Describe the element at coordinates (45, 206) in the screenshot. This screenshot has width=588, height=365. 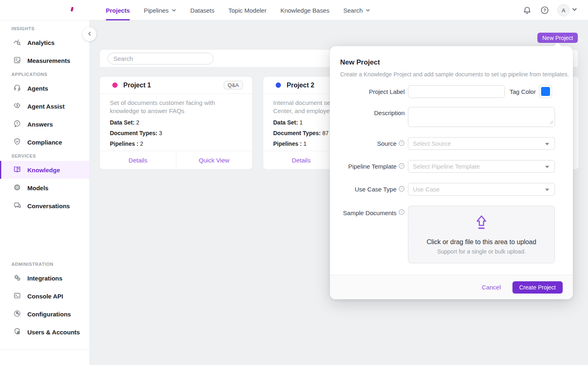
I see `sidebar-item-conversations: Conversations` at that location.